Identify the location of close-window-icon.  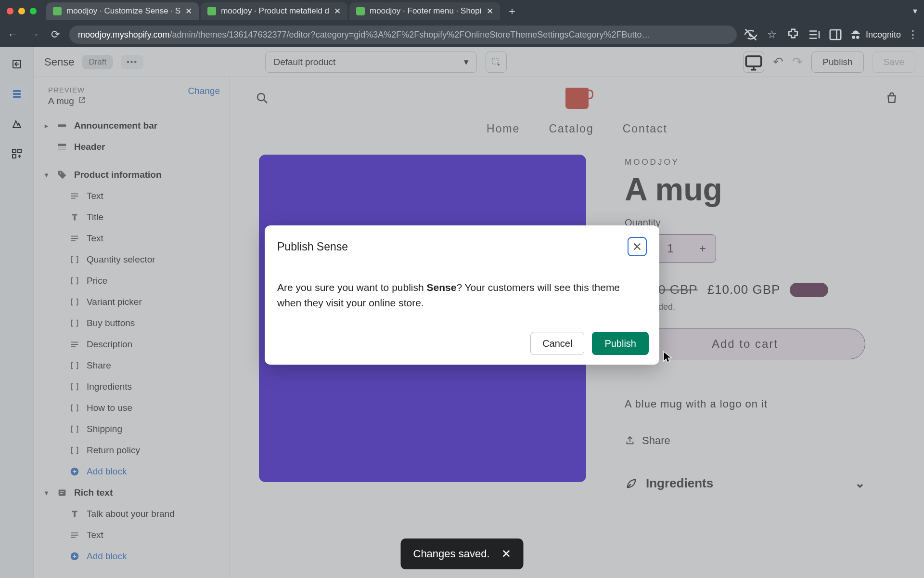
(10, 11).